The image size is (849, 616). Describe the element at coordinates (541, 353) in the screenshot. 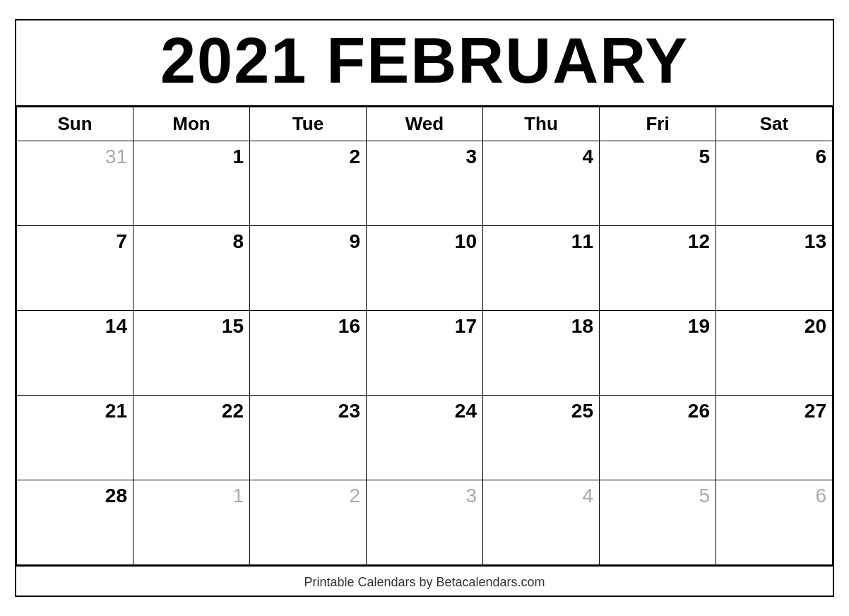

I see `calendar-day-cell: 18` at that location.